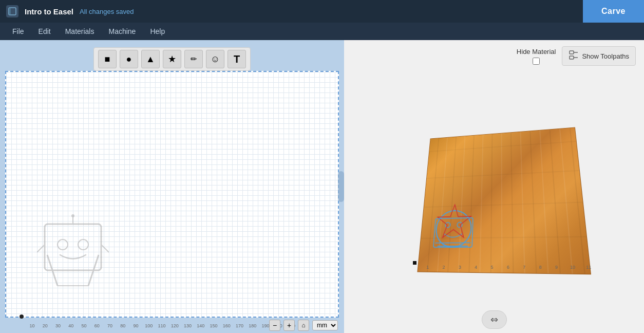 Image resolution: width=644 pixels, height=333 pixels. What do you see at coordinates (237, 59) in the screenshot?
I see `text-tool: T` at bounding box center [237, 59].